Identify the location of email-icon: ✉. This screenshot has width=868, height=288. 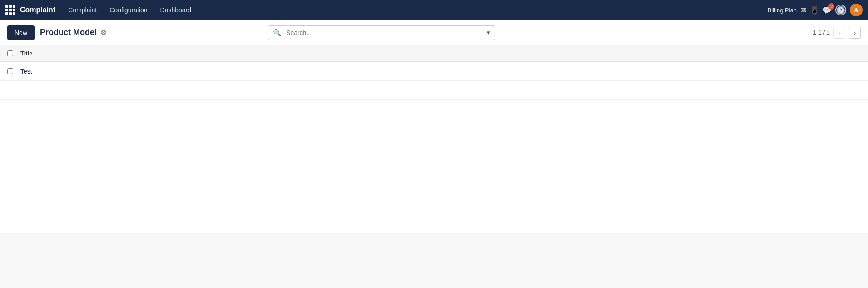
(803, 10).